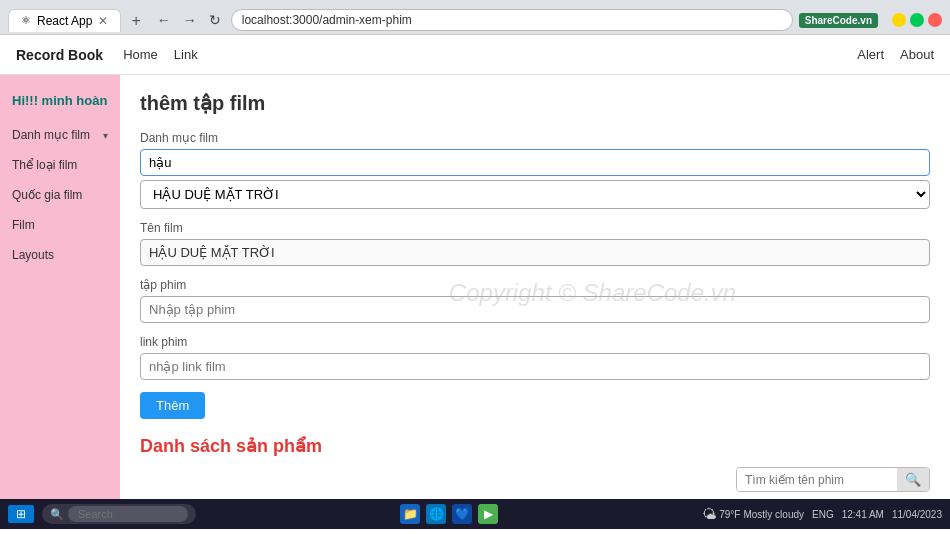 This screenshot has height=534, width=950. What do you see at coordinates (164, 20) in the screenshot?
I see `back-button: ←` at bounding box center [164, 20].